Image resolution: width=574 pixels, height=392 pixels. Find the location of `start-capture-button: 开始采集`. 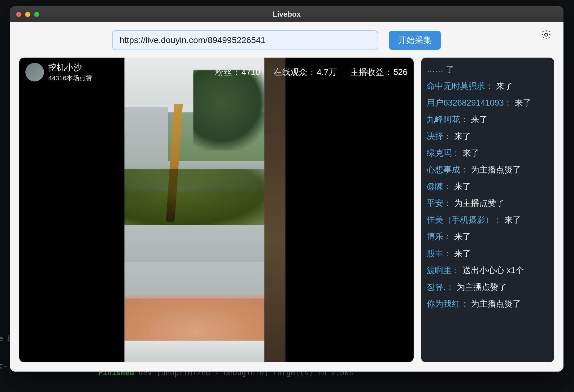

start-capture-button: 开始采集 is located at coordinates (415, 40).